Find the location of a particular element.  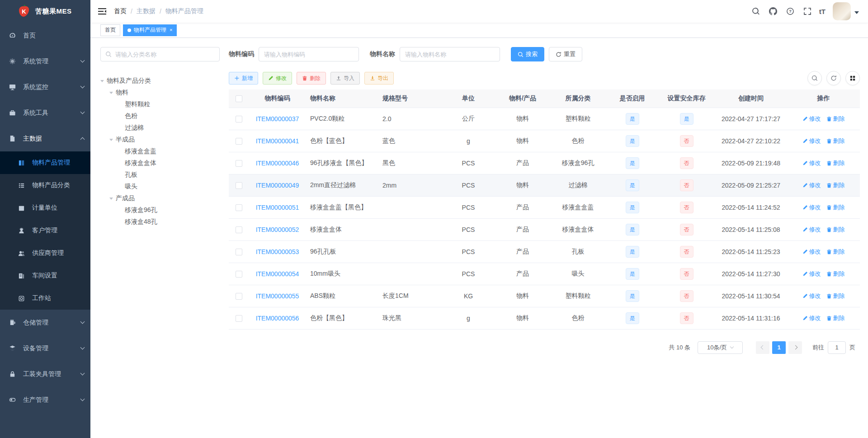

breadcrumb-item: 物料产品管理 is located at coordinates (184, 11).